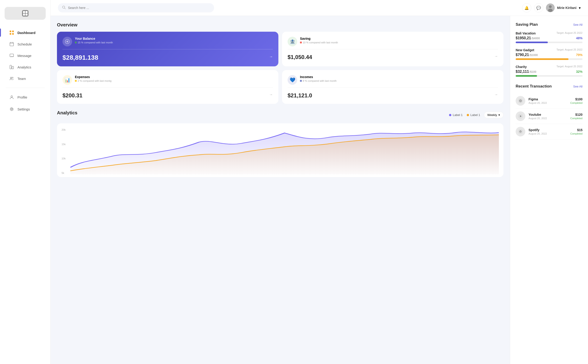  Describe the element at coordinates (549, 37) in the screenshot. I see `saving-item-bali: Bali Vacation Target: August 25 2022 $19…` at that location.